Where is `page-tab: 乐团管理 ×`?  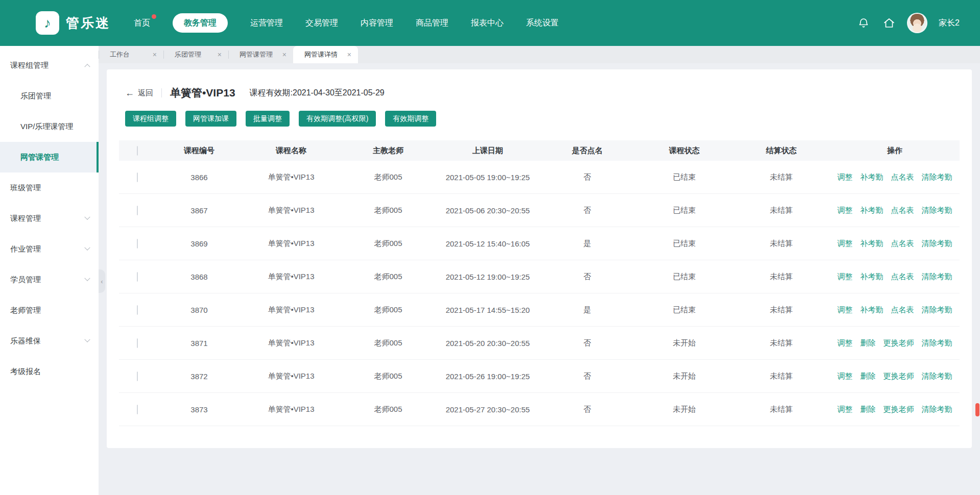 page-tab: 乐团管理 × is located at coordinates (196, 55).